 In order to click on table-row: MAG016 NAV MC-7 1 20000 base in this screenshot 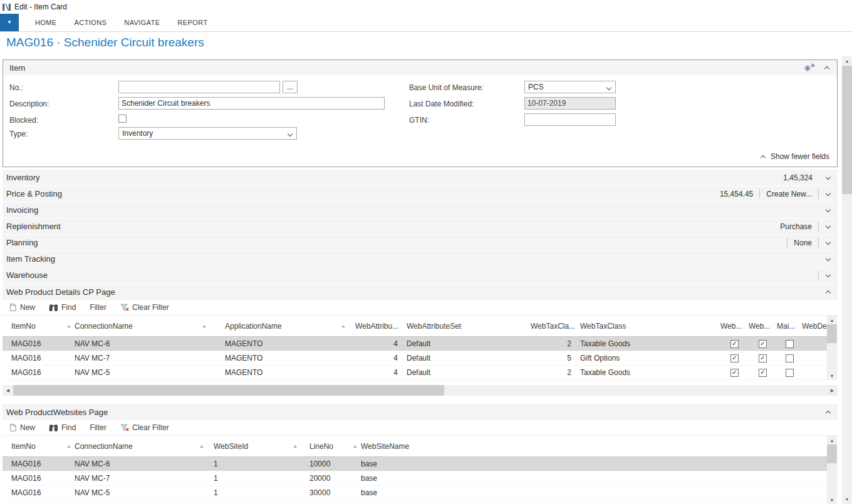, I will do `click(415, 478)`.